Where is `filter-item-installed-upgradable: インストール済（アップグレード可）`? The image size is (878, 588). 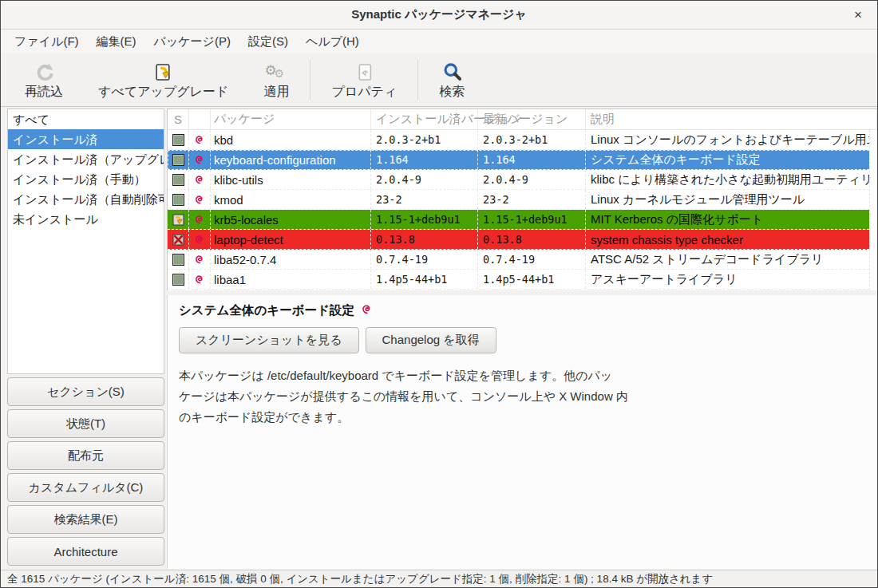 filter-item-installed-upgradable: インストール済（アップグレード可） is located at coordinates (86, 160).